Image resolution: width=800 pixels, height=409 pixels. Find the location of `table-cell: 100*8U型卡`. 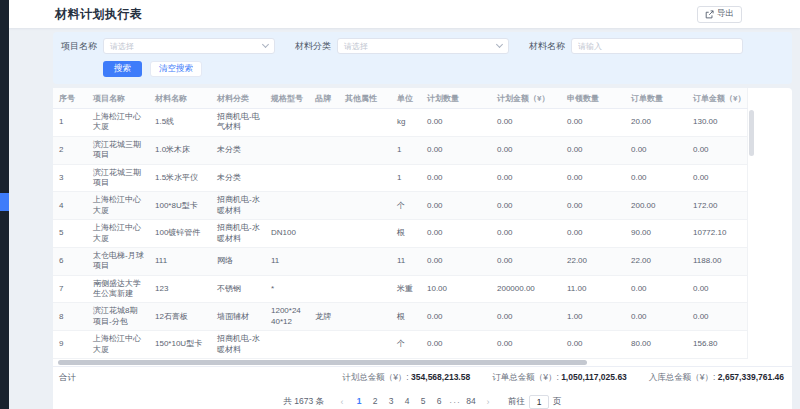

table-cell: 100*8U型卡 is located at coordinates (180, 206).